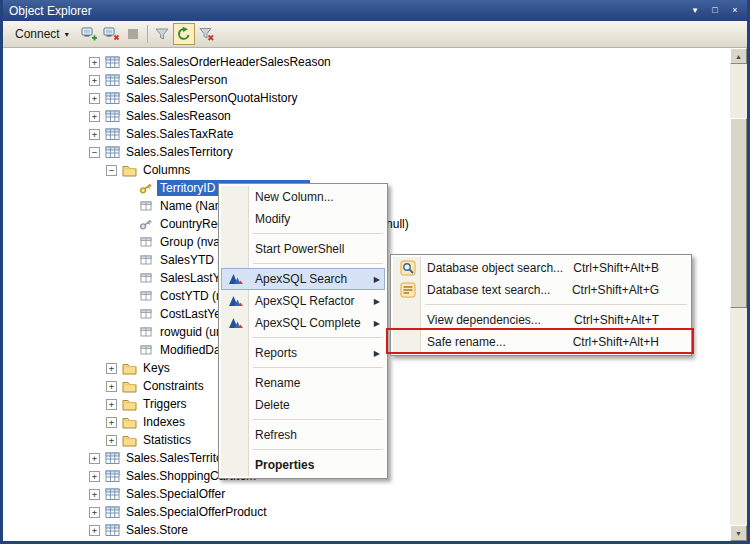  What do you see at coordinates (735, 11) in the screenshot?
I see `close-icon: ×` at bounding box center [735, 11].